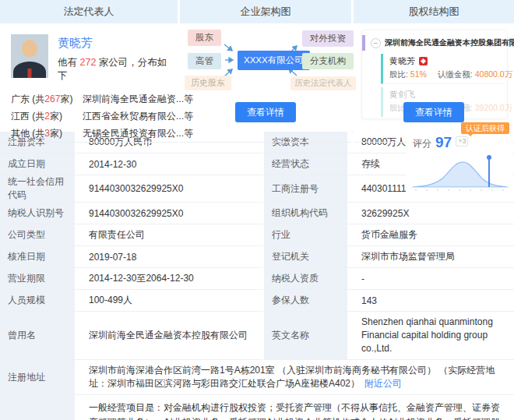 Image resolution: width=514 pixels, height=420 pixels. What do you see at coordinates (37, 164) in the screenshot?
I see `field-label: 成立日期` at bounding box center [37, 164].